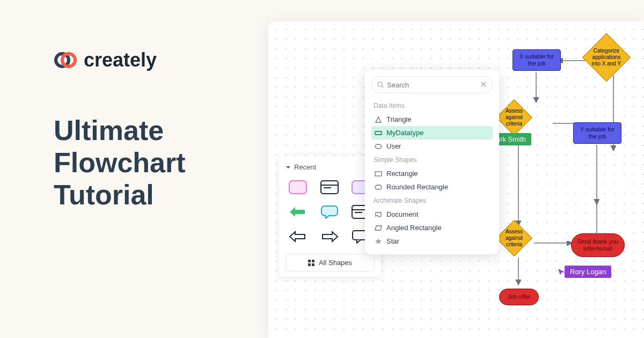 The height and width of the screenshot is (338, 644). What do you see at coordinates (378, 174) in the screenshot?
I see `rectangle-icon` at bounding box center [378, 174].